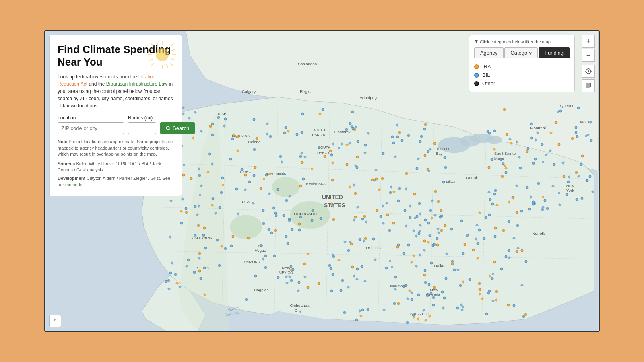  I want to click on zoom-out-button: −, so click(588, 55).